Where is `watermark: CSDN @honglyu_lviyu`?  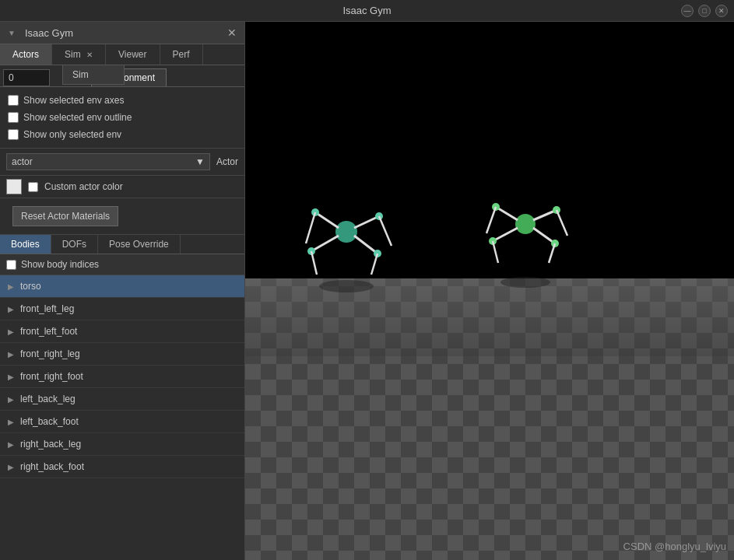
watermark: CSDN @honglyu_lviyu is located at coordinates (675, 546).